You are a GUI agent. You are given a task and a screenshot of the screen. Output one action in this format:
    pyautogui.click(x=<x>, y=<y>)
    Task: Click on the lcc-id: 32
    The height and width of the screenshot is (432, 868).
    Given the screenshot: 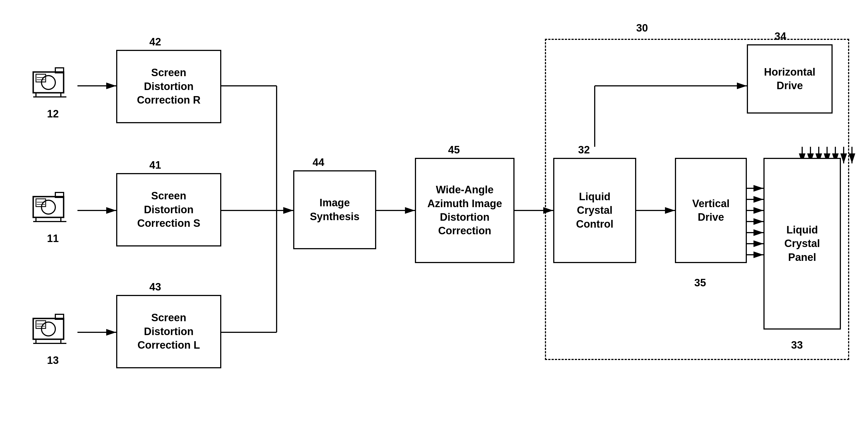 What is the action you would take?
    pyautogui.click(x=584, y=150)
    